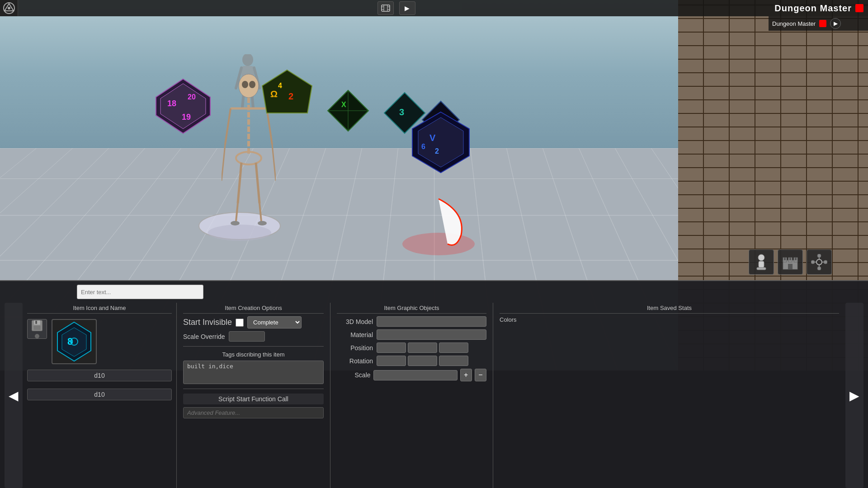 This screenshot has width=868, height=488. I want to click on player-status-dot, so click(823, 23).